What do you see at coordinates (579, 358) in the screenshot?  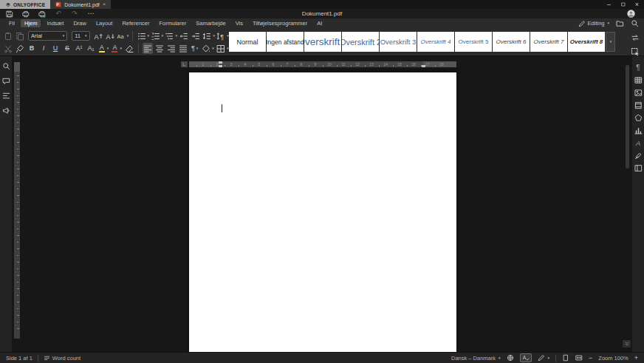 I see `fit-to-width-button` at bounding box center [579, 358].